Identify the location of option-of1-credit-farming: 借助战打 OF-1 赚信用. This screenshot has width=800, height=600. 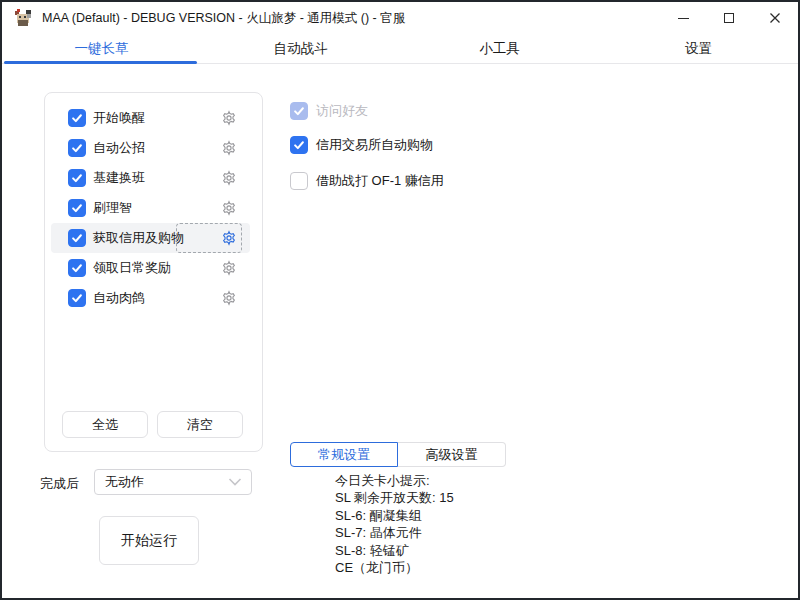
(367, 181).